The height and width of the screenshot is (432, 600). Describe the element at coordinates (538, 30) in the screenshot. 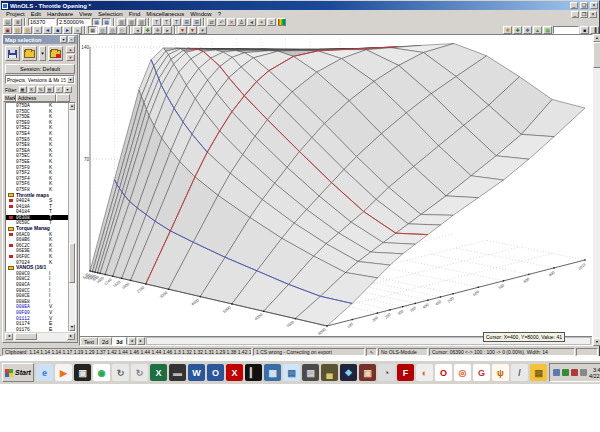

I see `maps-chart-button: ▲` at that location.